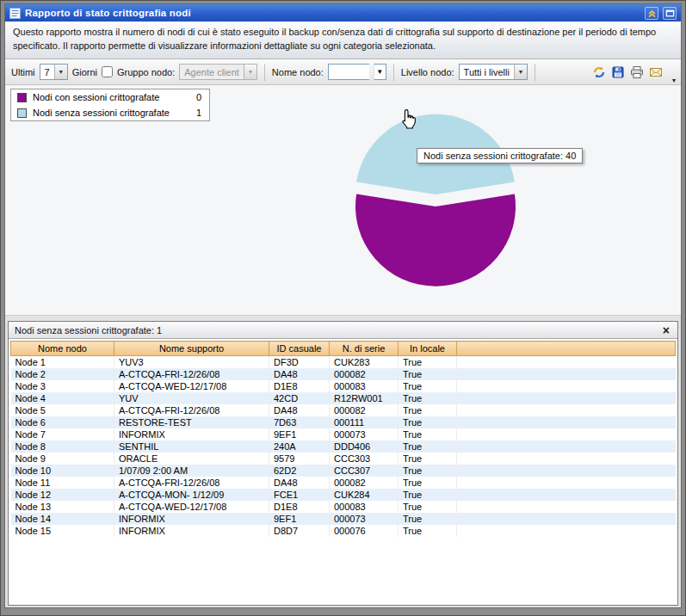  What do you see at coordinates (599, 72) in the screenshot?
I see `refresh-icon` at bounding box center [599, 72].